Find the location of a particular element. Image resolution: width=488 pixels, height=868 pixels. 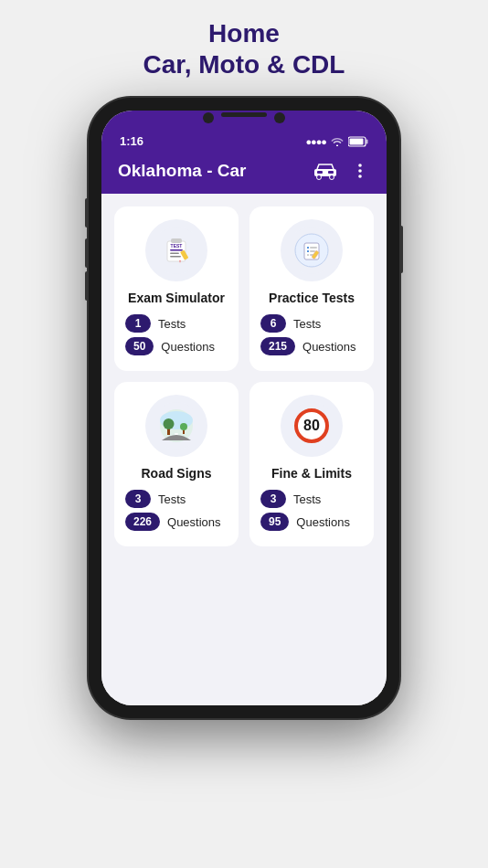

more-icon is located at coordinates (360, 171).